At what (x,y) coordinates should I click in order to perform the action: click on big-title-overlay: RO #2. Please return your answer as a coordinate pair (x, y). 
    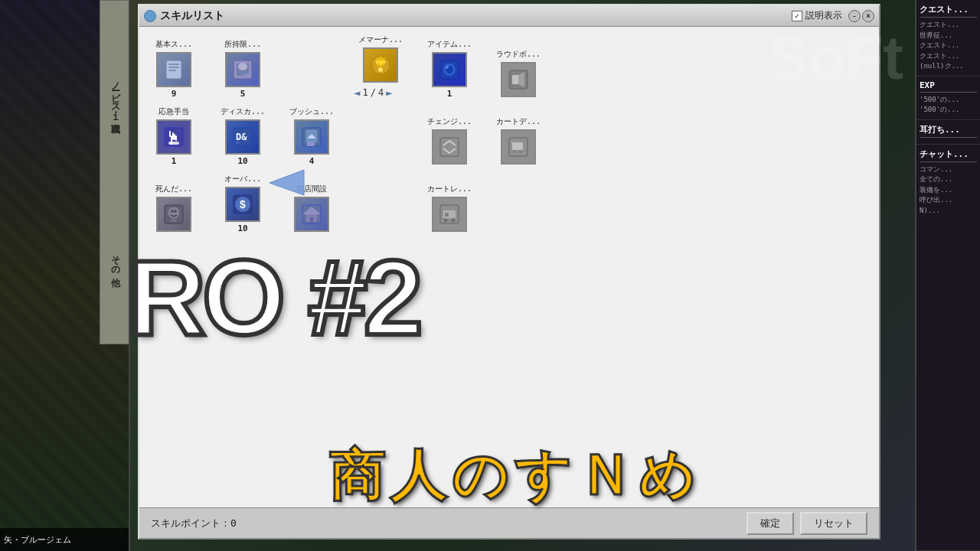
    Looking at the image, I should click on (274, 298).